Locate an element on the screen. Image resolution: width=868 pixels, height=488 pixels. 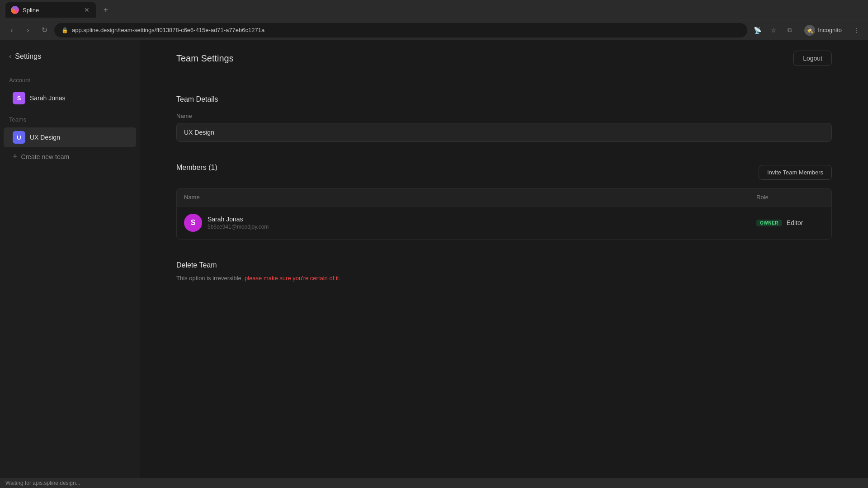
cast-icon: 📡 is located at coordinates (757, 30).